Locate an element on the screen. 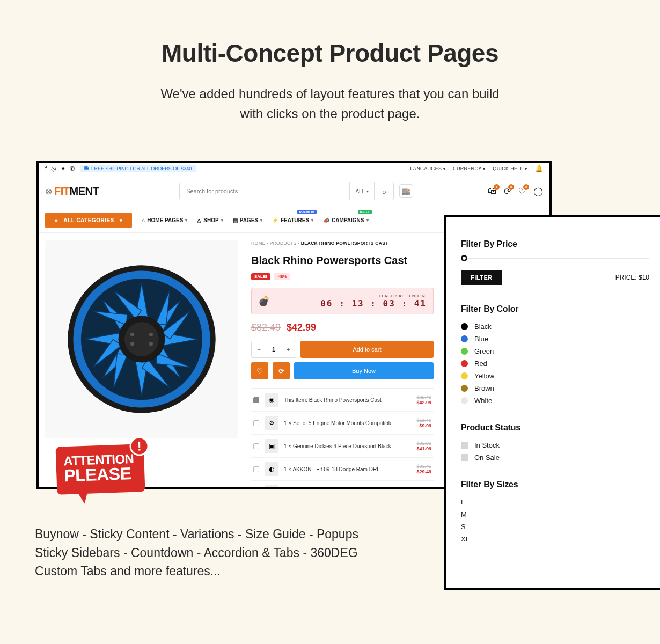  bundle-item: ⚙1 × Set of 5 Engine Motor Mounts Compat… is located at coordinates (342, 423).